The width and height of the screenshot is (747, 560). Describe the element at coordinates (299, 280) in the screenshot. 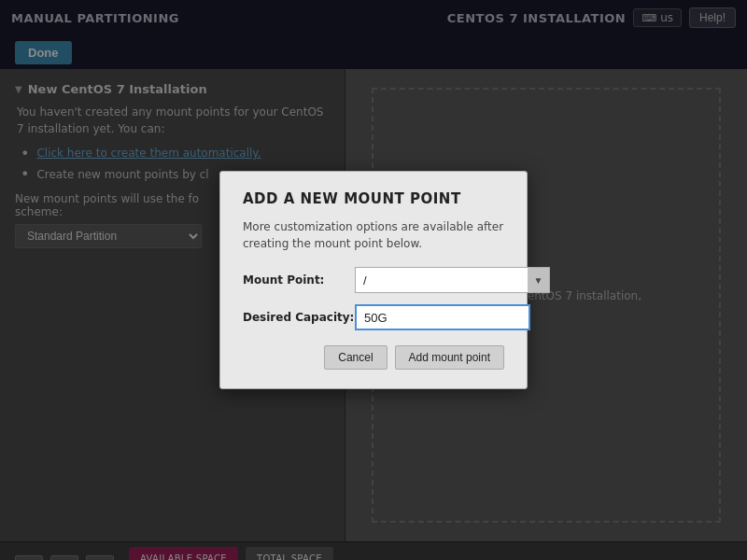

I see `mount-point-label: Mount Point:` at that location.